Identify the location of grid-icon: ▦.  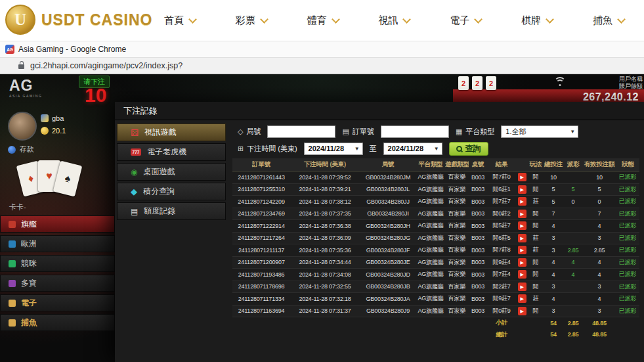
(459, 131).